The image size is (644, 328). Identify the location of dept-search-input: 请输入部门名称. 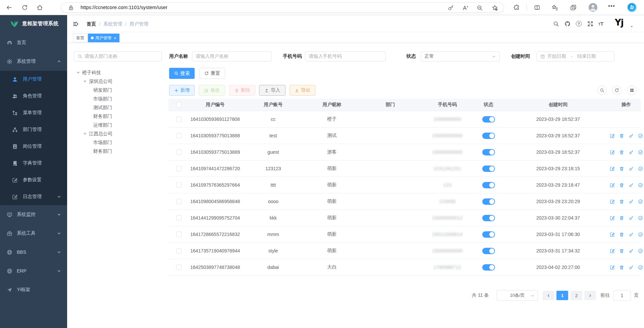
(118, 56).